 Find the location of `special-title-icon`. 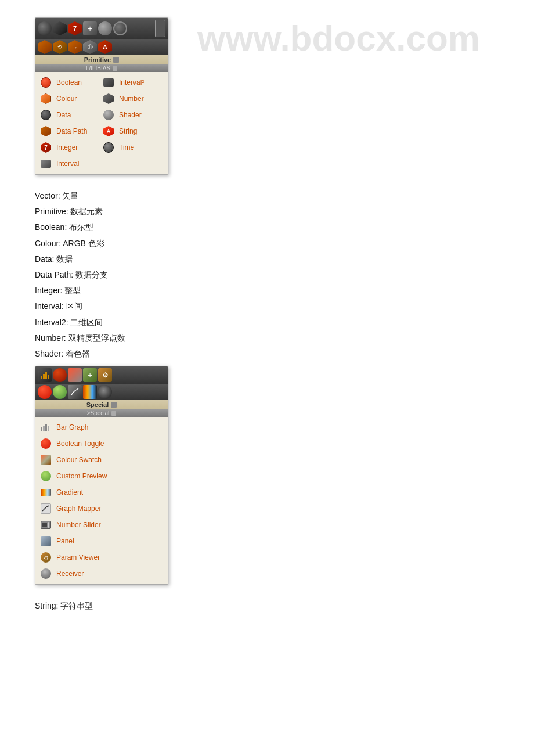

special-title-icon is located at coordinates (114, 405).